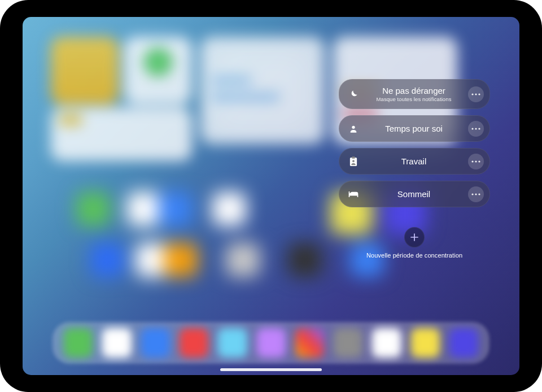 The height and width of the screenshot is (392, 542). I want to click on focus-option-title: Temps pour soi, so click(414, 129).